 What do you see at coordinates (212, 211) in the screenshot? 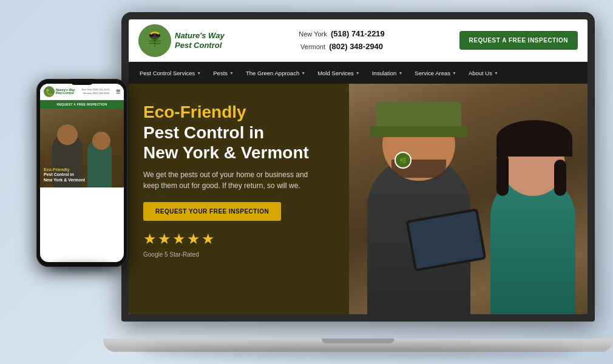
I see `hero-cta-button: REQUEST YOUR FREE INSPECTION` at bounding box center [212, 211].